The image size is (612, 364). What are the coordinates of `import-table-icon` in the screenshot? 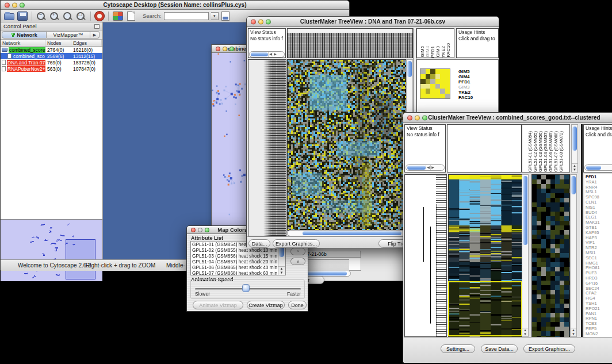 It's located at (225, 16).